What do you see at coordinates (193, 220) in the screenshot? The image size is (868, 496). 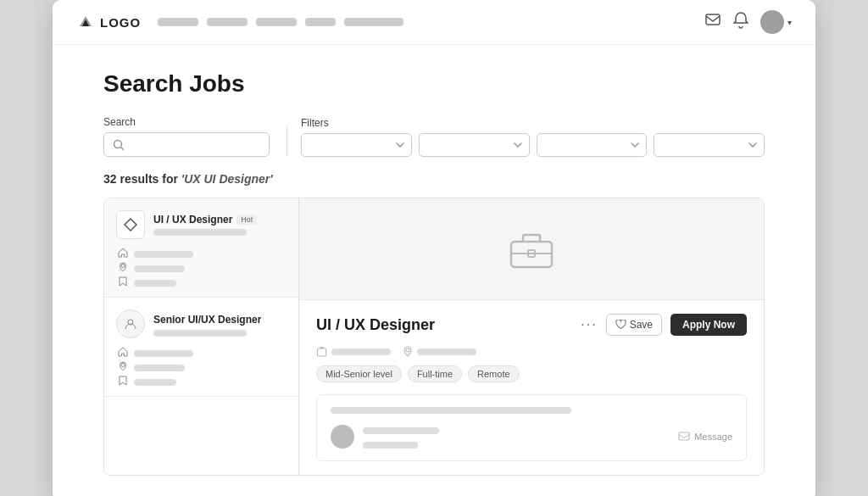 I see `job-card-1-title: UI / UX Designer` at bounding box center [193, 220].